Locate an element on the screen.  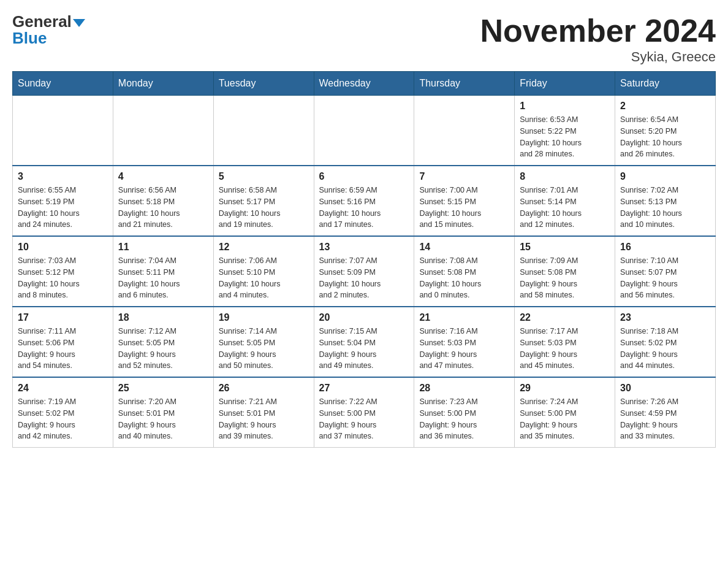
calendar-cell: 24Sunrise: 7:19 AM Sunset: 5:02 PM Dayli… is located at coordinates (63, 412).